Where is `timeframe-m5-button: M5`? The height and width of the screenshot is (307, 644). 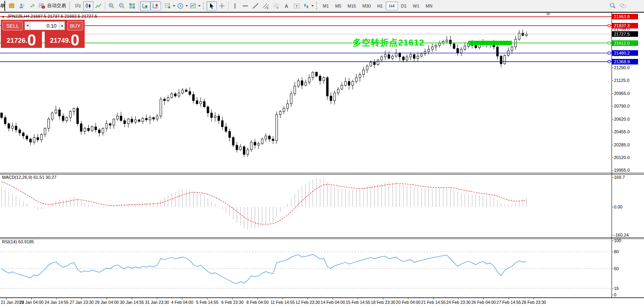 timeframe-m5-button: M5 is located at coordinates (338, 6).